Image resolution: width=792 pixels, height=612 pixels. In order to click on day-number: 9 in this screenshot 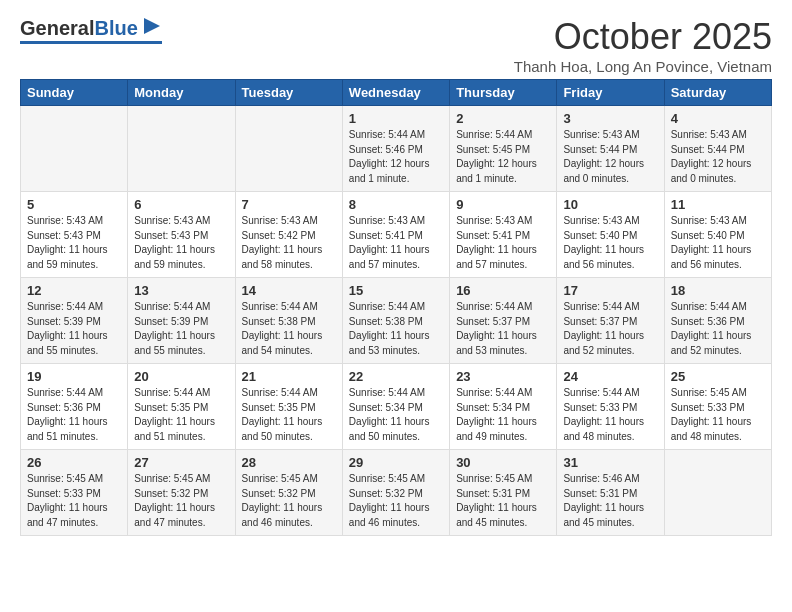, I will do `click(503, 204)`.